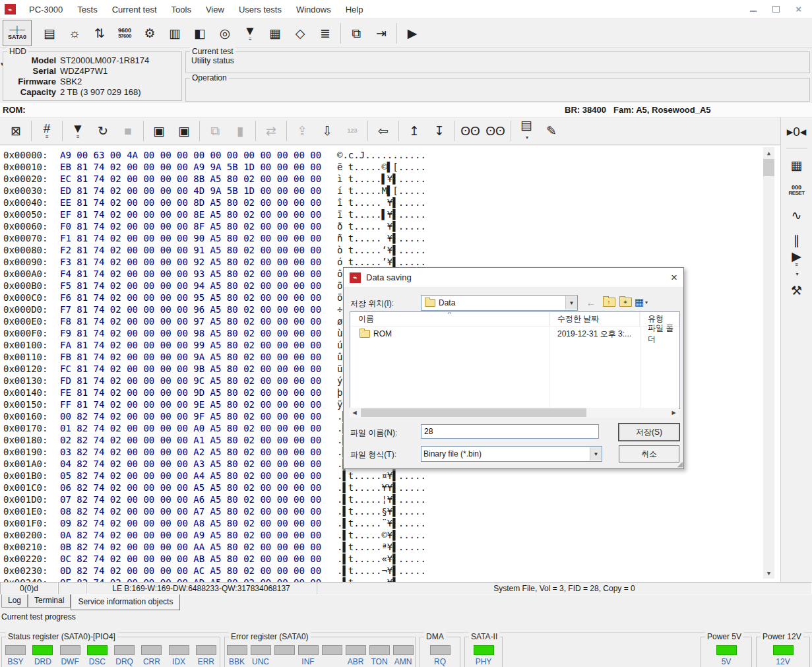  Describe the element at coordinates (512, 454) in the screenshot. I see `file-type-combobox: Binary file (*.bin) ▼` at that location.